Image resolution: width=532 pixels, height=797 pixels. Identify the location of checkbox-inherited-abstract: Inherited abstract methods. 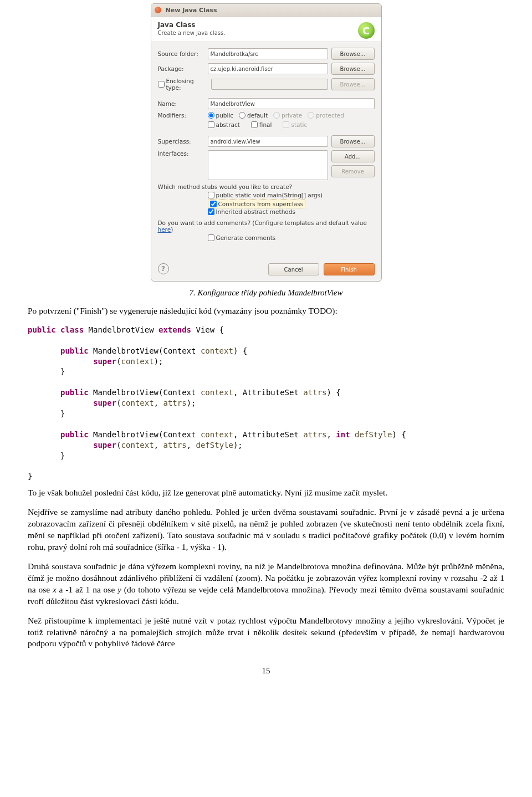
(252, 212).